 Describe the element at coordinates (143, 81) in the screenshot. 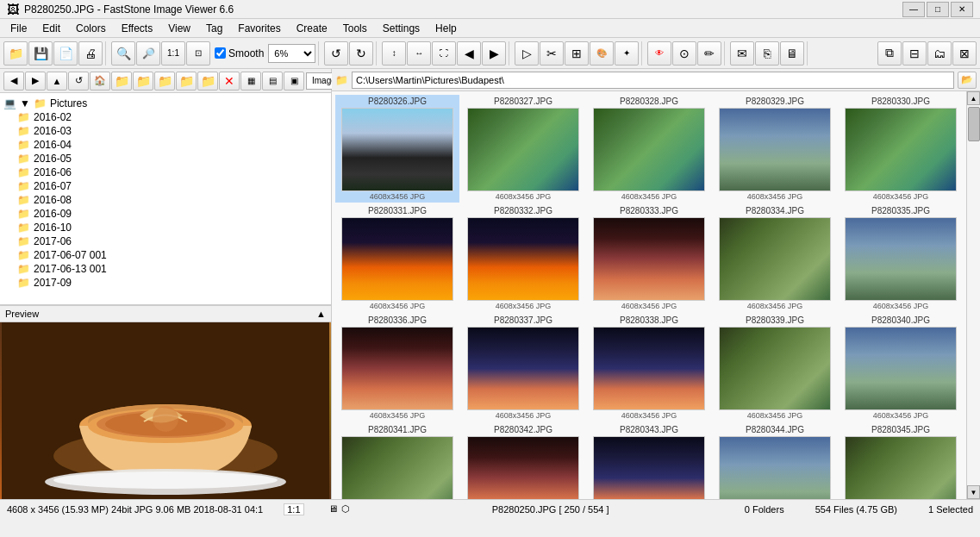

I see `nav-folder2-button: 📁` at that location.